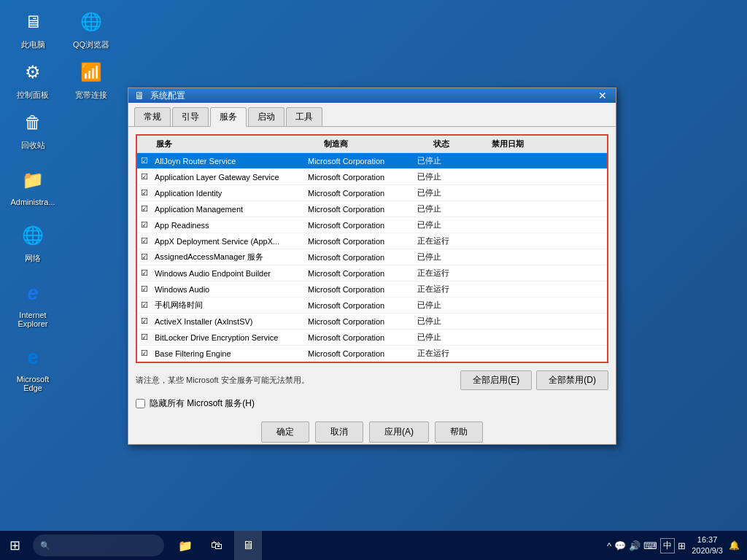  What do you see at coordinates (33, 368) in the screenshot?
I see `edge-icon: e MicrosoftEdge` at bounding box center [33, 368].